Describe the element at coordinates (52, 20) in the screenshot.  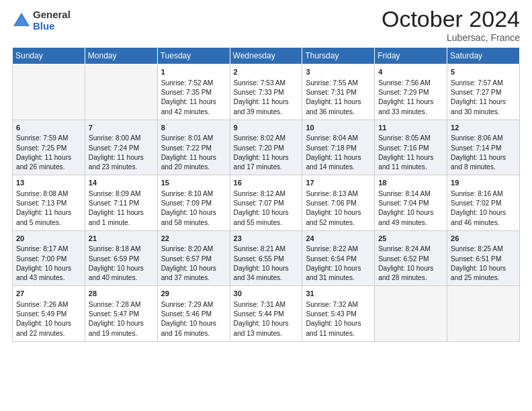
I see `logo-text: General Blue` at that location.